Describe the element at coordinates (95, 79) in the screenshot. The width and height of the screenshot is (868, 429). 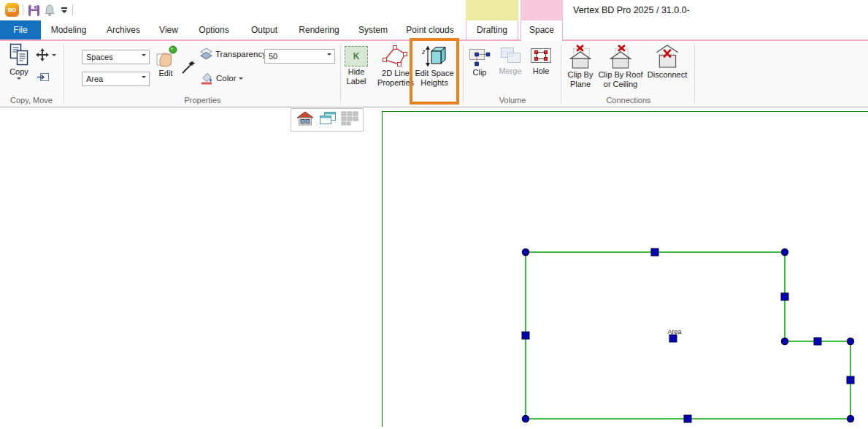
I see `area-value: Area` at that location.